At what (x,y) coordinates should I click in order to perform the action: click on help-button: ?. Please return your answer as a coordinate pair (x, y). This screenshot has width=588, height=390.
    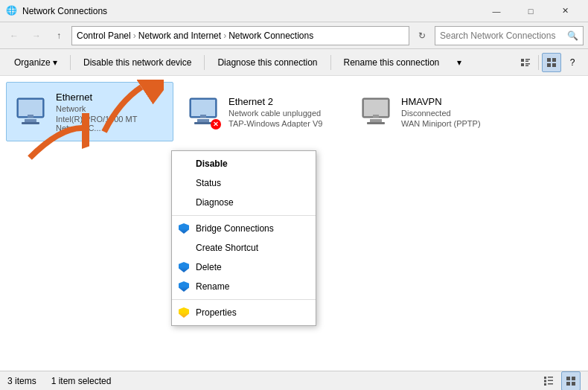
    Looking at the image, I should click on (572, 63).